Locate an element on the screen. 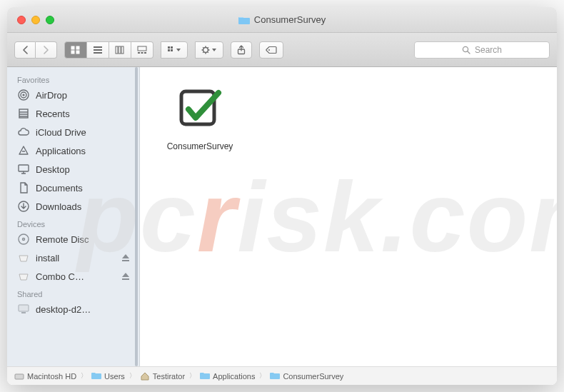 Image resolution: width=564 pixels, height=392 pixels. file-item: ConsumerSurvey is located at coordinates (200, 116).